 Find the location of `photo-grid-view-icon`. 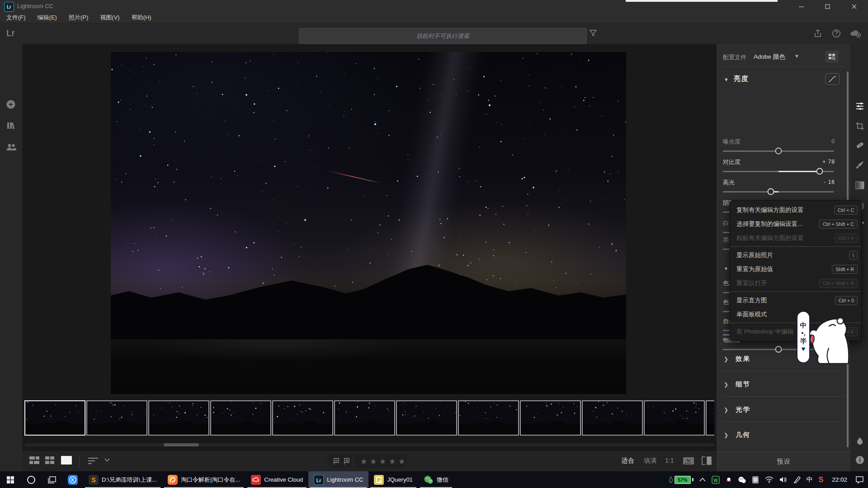

photo-grid-view-icon is located at coordinates (34, 460).